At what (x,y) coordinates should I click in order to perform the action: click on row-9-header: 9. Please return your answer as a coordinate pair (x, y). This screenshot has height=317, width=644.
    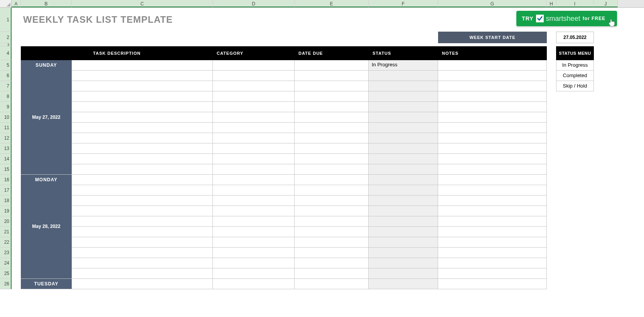
    Looking at the image, I should click on (6, 107).